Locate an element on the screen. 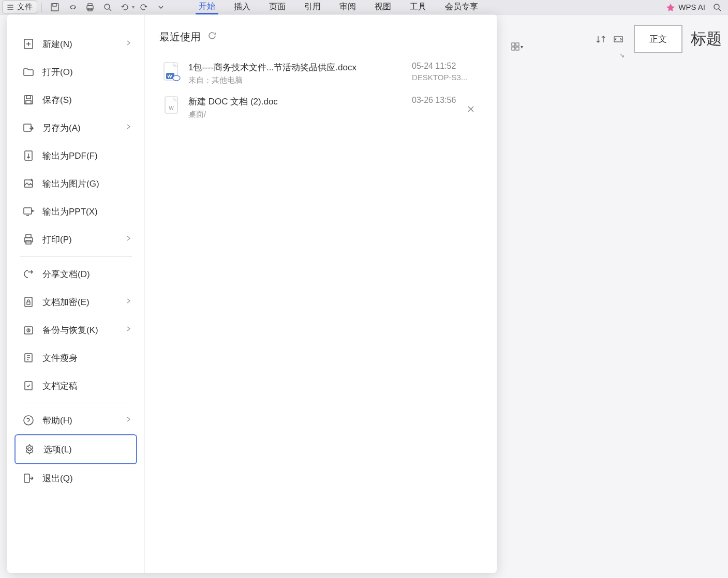 The height and width of the screenshot is (578, 728). tab-member: 会员专享 is located at coordinates (462, 7).